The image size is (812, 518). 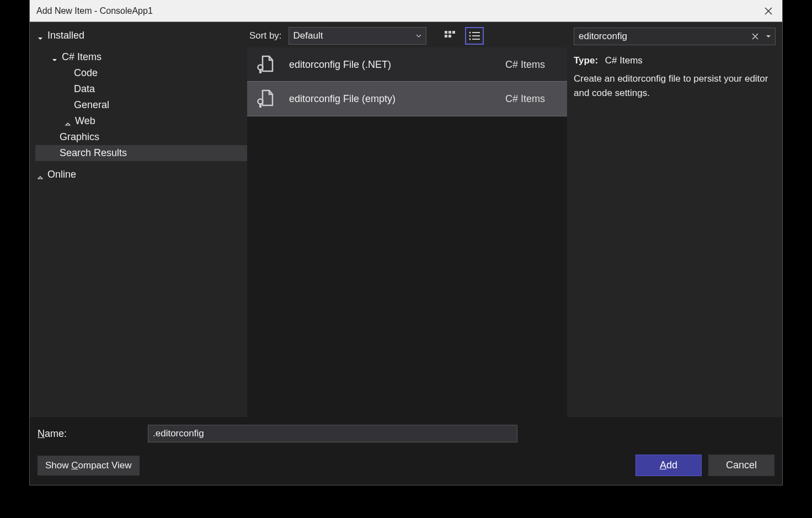 What do you see at coordinates (308, 36) in the screenshot?
I see `sort-by-value: Default` at bounding box center [308, 36].